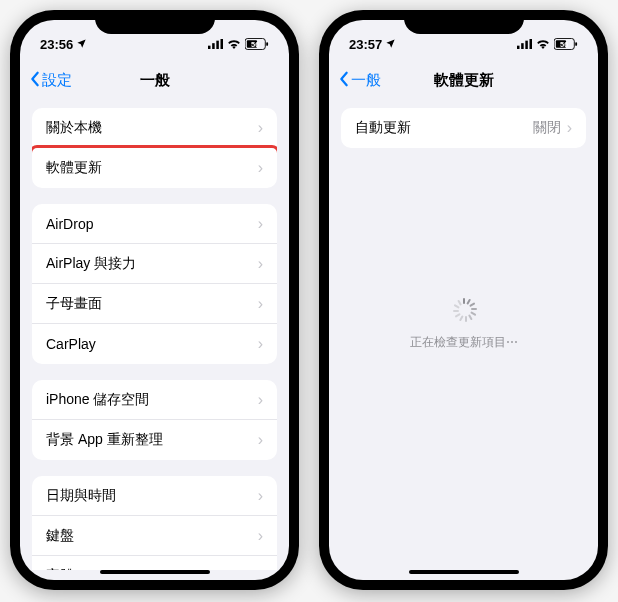 The image size is (618, 602). I want to click on row-label: 自動更新, so click(444, 128).